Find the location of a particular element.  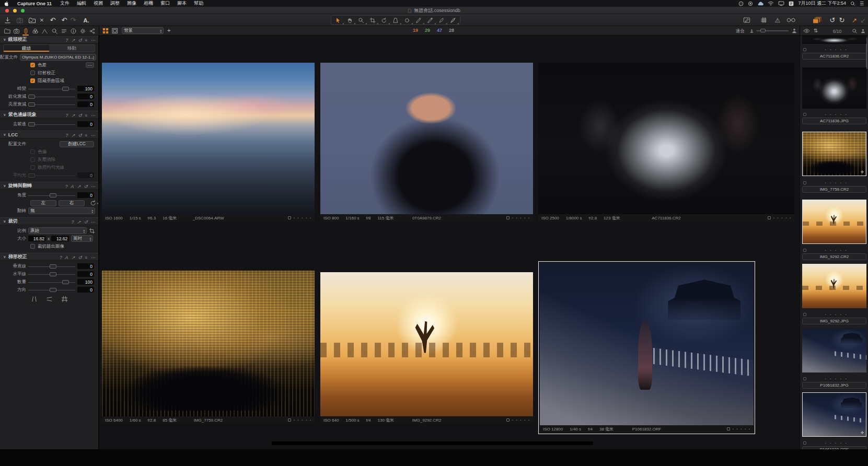

menu-help: 幫助 is located at coordinates (199, 3).